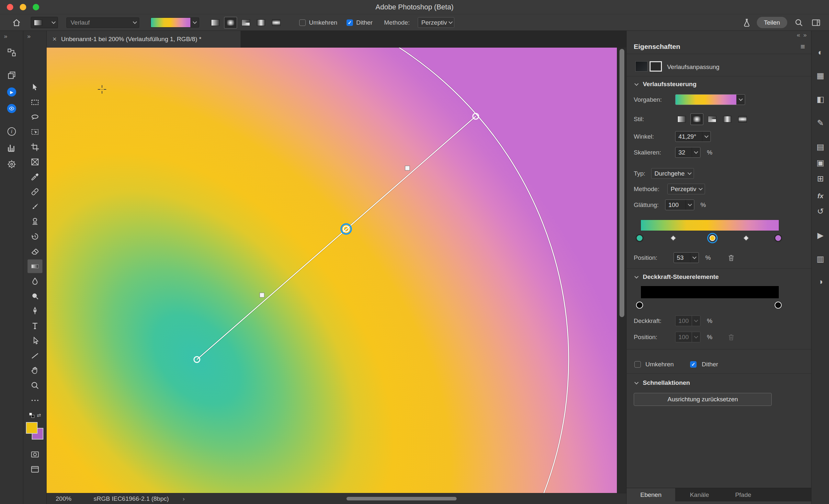 The width and height of the screenshot is (829, 504). What do you see at coordinates (11, 131) in the screenshot?
I see `info-panel-button: i` at bounding box center [11, 131].